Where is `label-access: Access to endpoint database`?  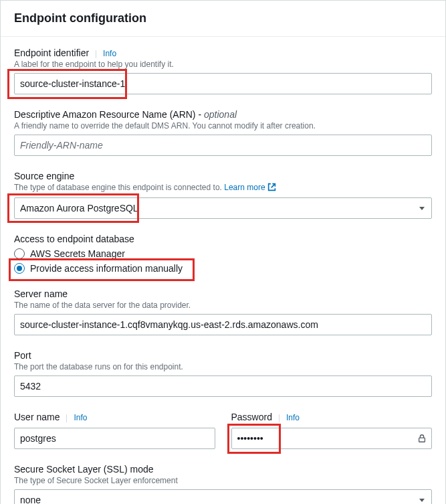 label-access: Access to endpoint database is located at coordinates (74, 239).